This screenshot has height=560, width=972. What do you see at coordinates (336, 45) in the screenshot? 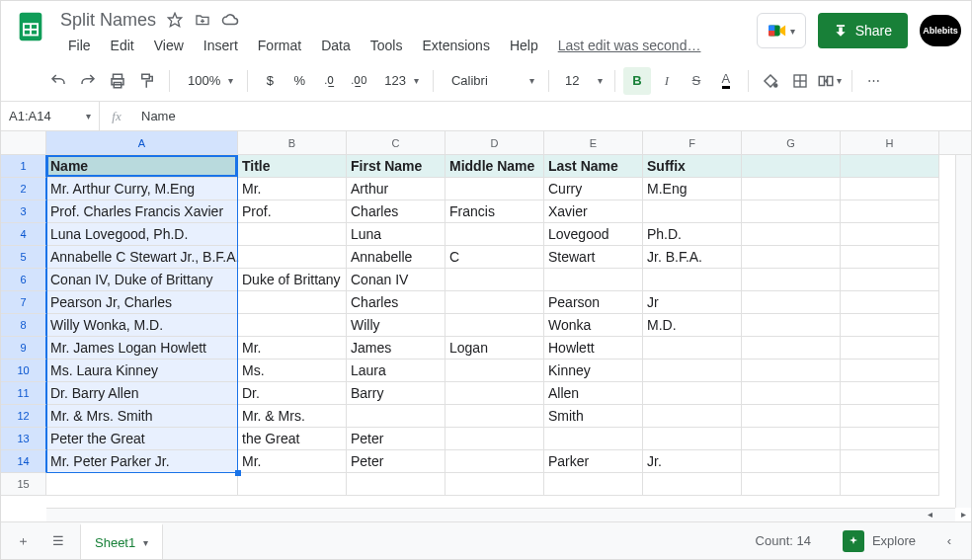
I see `menu-data: Data` at bounding box center [336, 45].